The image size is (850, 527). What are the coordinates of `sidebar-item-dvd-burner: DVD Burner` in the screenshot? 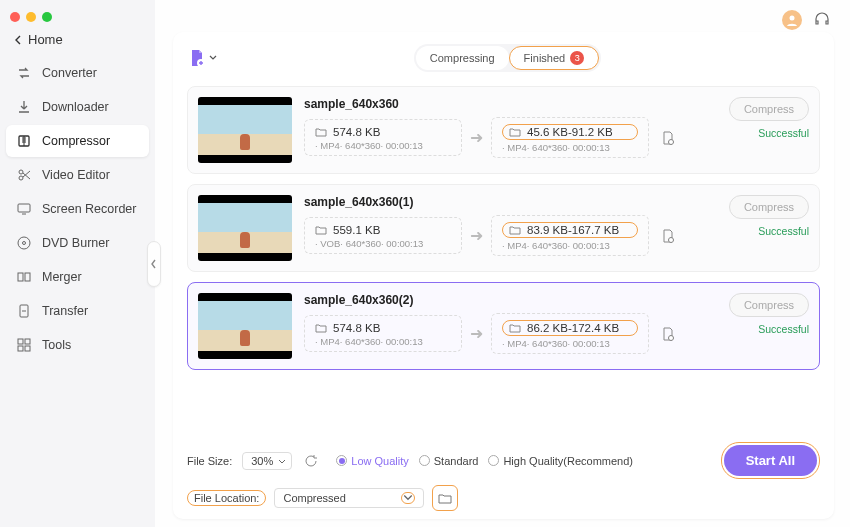 It's located at (78, 243).